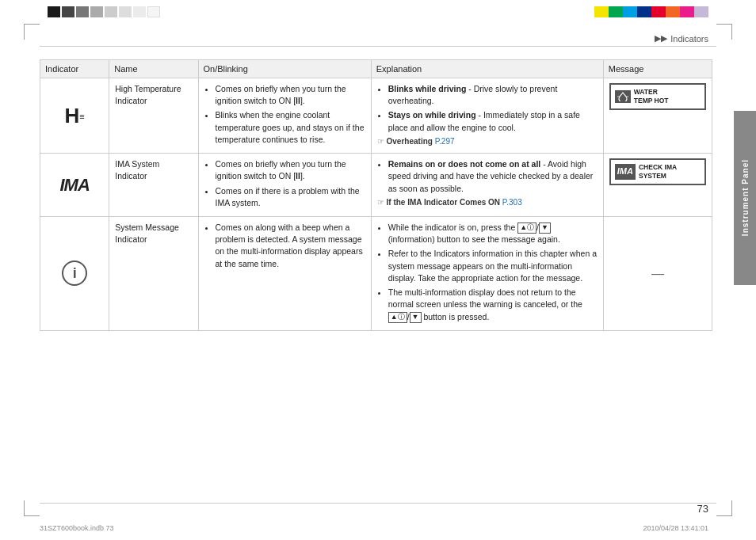 The image size is (756, 540). I want to click on explanation-high-temp: Blinks while driving - Drive slowly to p…, so click(487, 116).